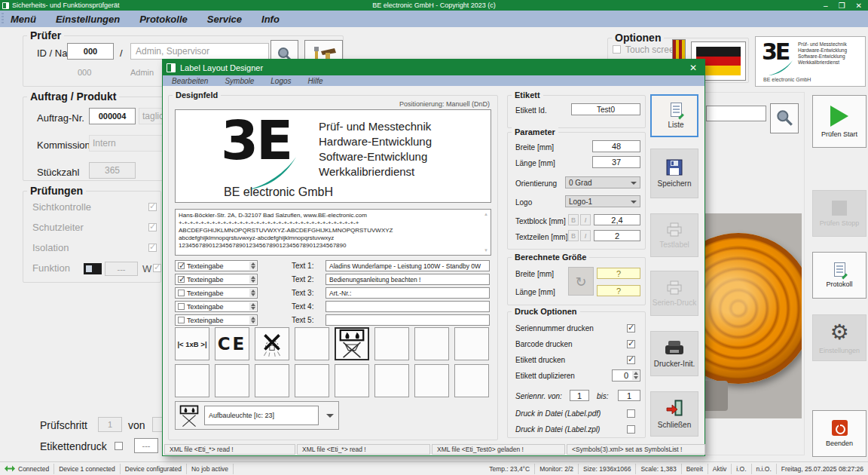  Describe the element at coordinates (232, 344) in the screenshot. I see `symbol-cell-ce: CE` at that location.